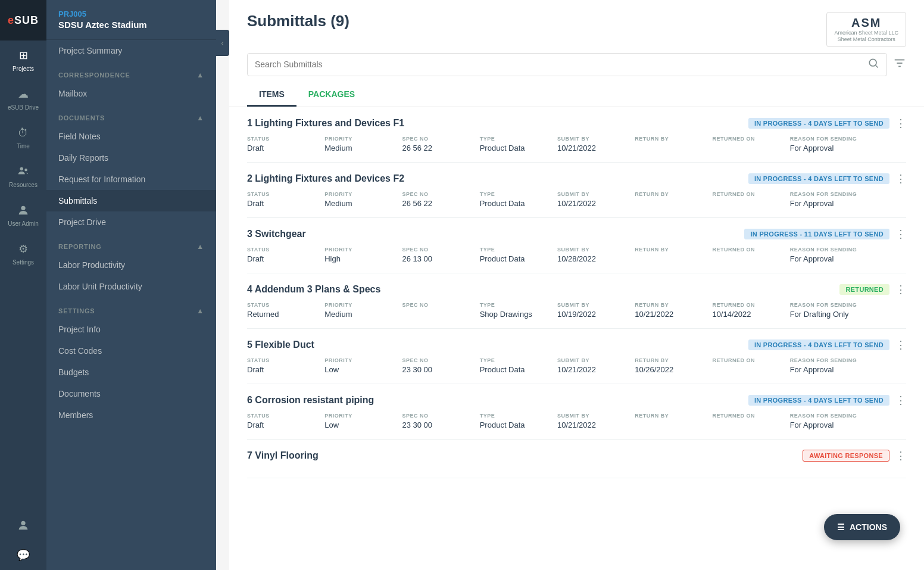 The height and width of the screenshot is (570, 924). What do you see at coordinates (131, 201) in the screenshot?
I see `sidebar-item-submittals: Submittals` at bounding box center [131, 201].